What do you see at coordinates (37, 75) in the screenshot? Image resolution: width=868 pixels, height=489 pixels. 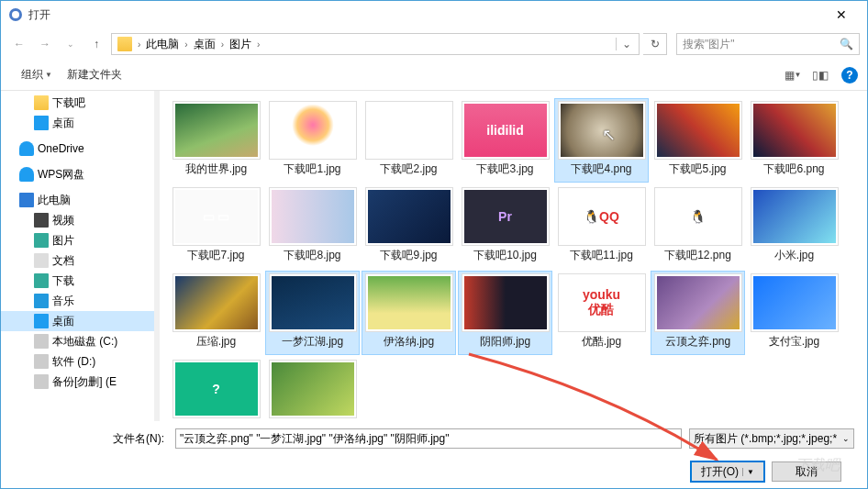 I see `organize-button: 组织▼` at bounding box center [37, 75].